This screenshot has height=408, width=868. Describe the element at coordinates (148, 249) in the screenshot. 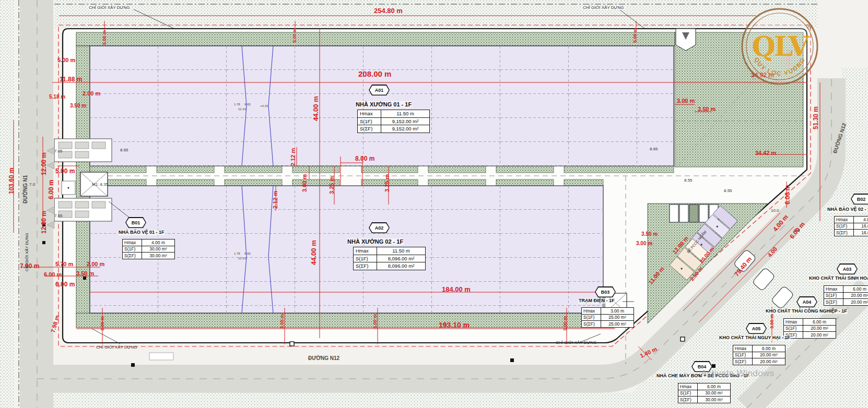

I see `building-spec-table-b01: Hmax4.00 mS(1F)30.00 m²S(ΣF)30.00 m²` at that location.